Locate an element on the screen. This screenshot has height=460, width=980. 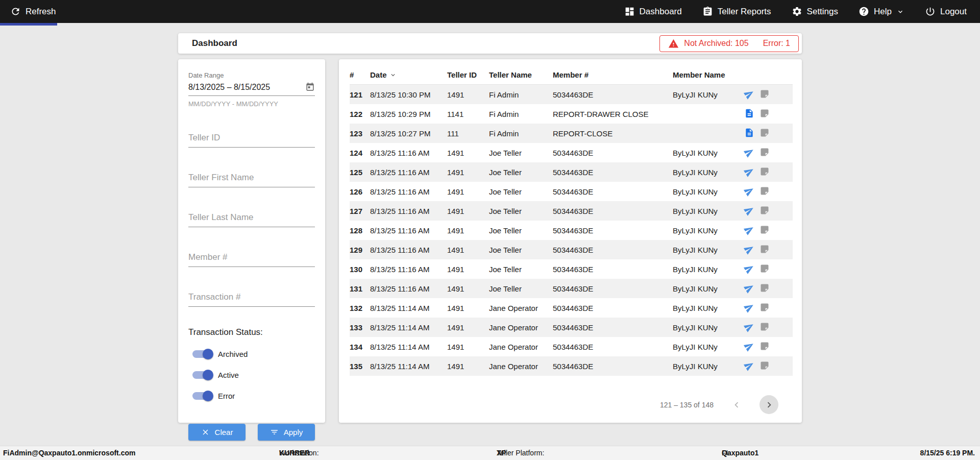
date-range-field is located at coordinates (252, 88).